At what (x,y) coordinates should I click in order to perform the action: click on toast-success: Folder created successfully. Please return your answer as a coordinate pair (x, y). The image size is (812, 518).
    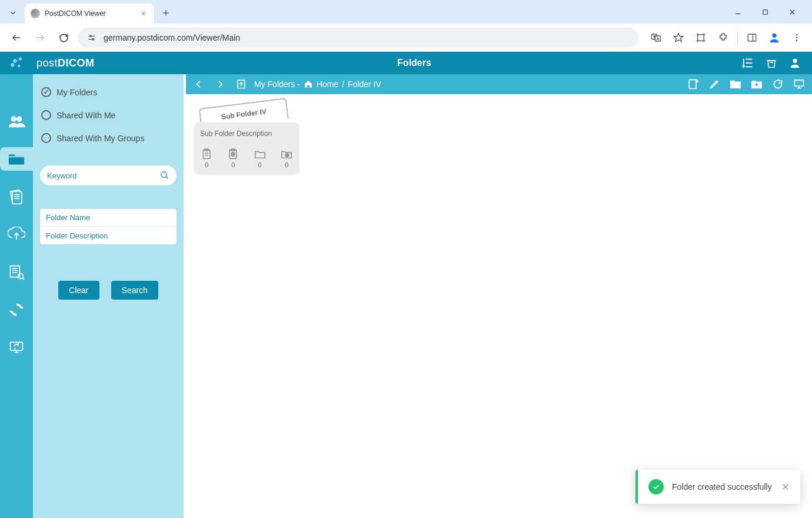
    Looking at the image, I should click on (718, 487).